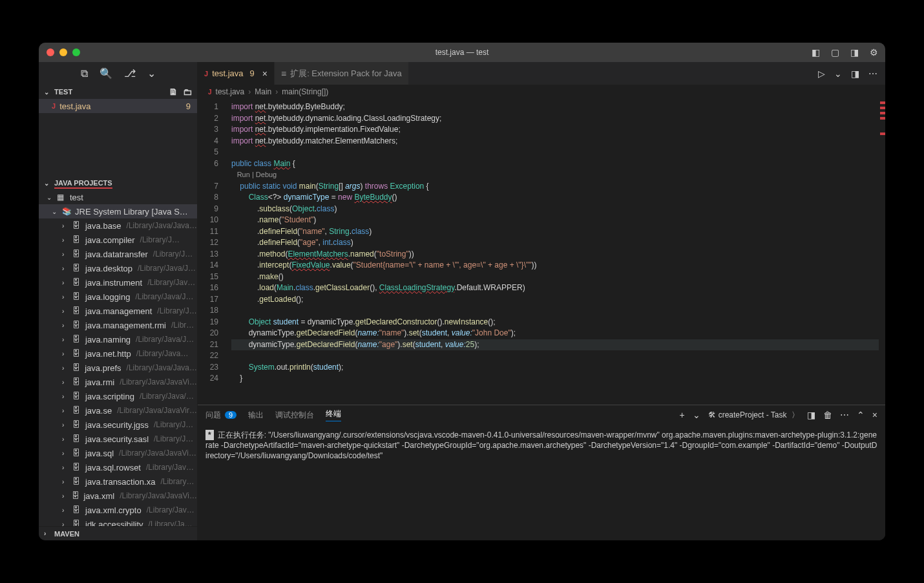 This screenshot has height=583, width=924. What do you see at coordinates (118, 106) in the screenshot?
I see `explorer-file-test-java: J test.java 9` at bounding box center [118, 106].